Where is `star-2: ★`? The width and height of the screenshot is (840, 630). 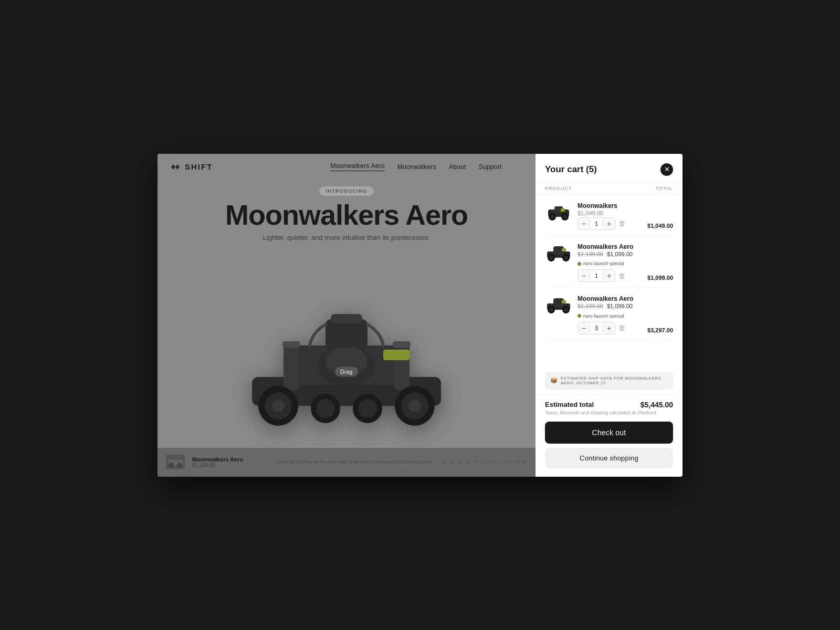
star-2: ★ is located at coordinates (452, 462).